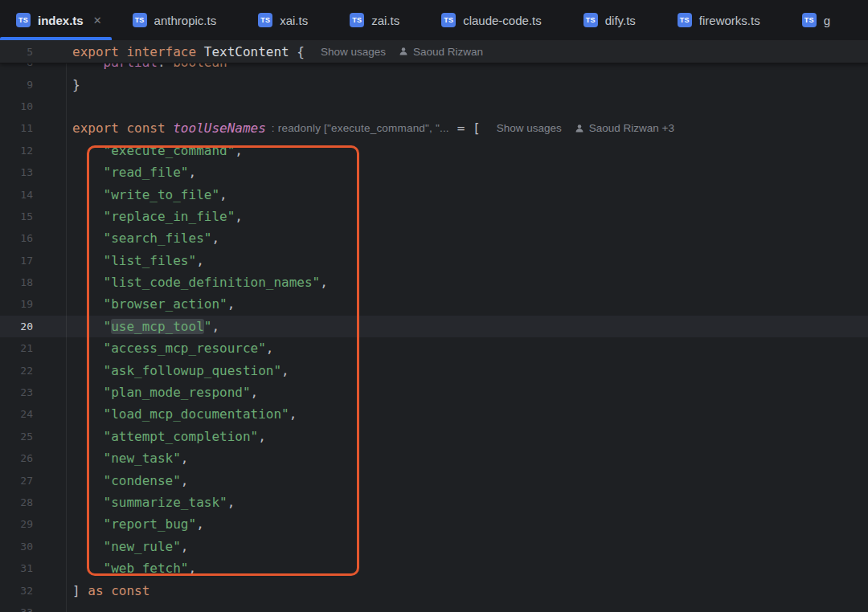 The width and height of the screenshot is (868, 612). What do you see at coordinates (585, 129) in the screenshot?
I see `code-vision-hint: Show usagesSaoud Rizwan +3` at bounding box center [585, 129].